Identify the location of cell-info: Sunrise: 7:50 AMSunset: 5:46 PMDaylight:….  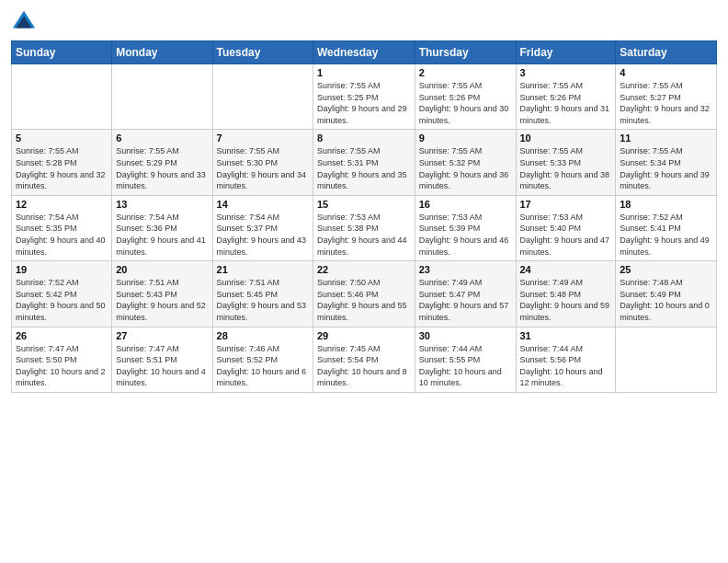
(364, 300).